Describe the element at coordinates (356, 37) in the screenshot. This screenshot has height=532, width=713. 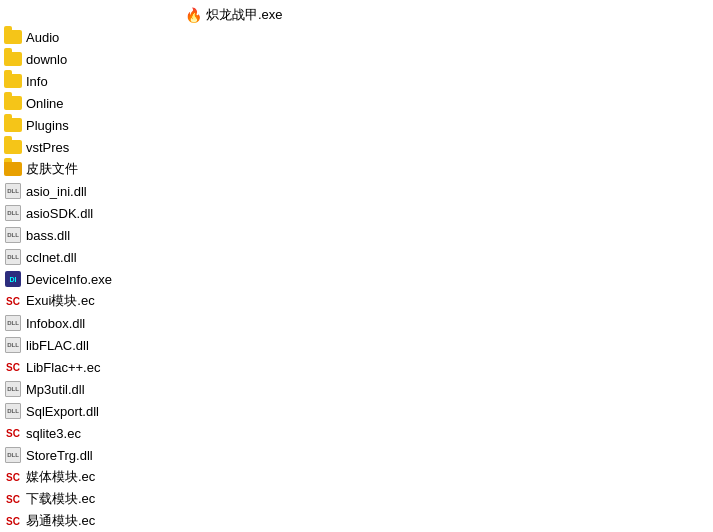
I see `file-item-audio: Audio` at that location.